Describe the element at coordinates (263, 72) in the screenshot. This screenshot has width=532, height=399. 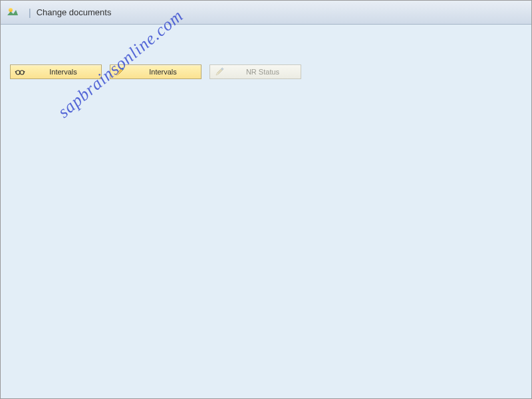
I see `nr-status-label: NR Status` at that location.